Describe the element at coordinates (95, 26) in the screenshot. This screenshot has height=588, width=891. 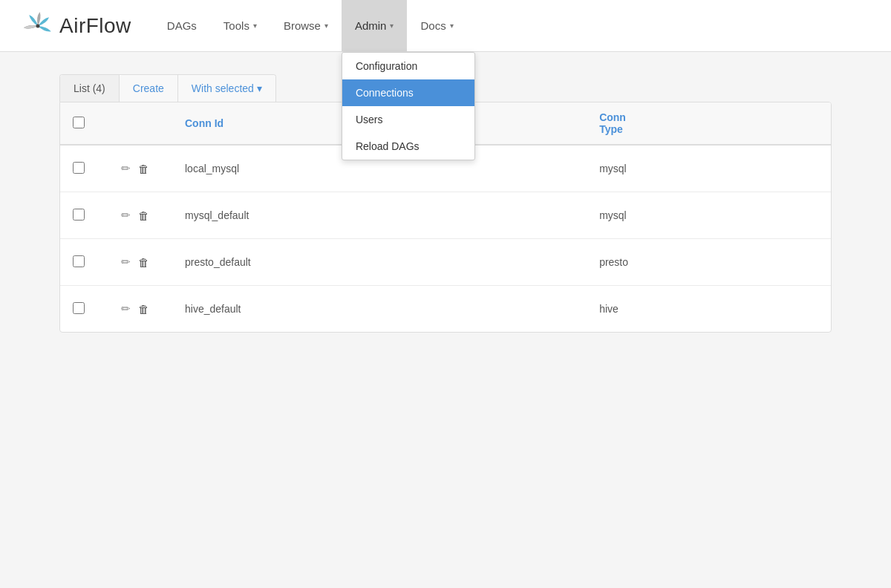
I see `brand-name: AirFlow` at that location.